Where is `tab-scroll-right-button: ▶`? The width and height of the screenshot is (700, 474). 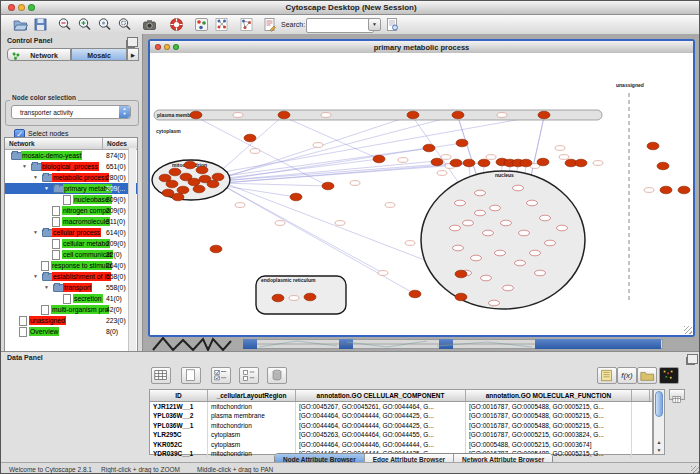
tab-scroll-right-button: ▶ is located at coordinates (133, 54).